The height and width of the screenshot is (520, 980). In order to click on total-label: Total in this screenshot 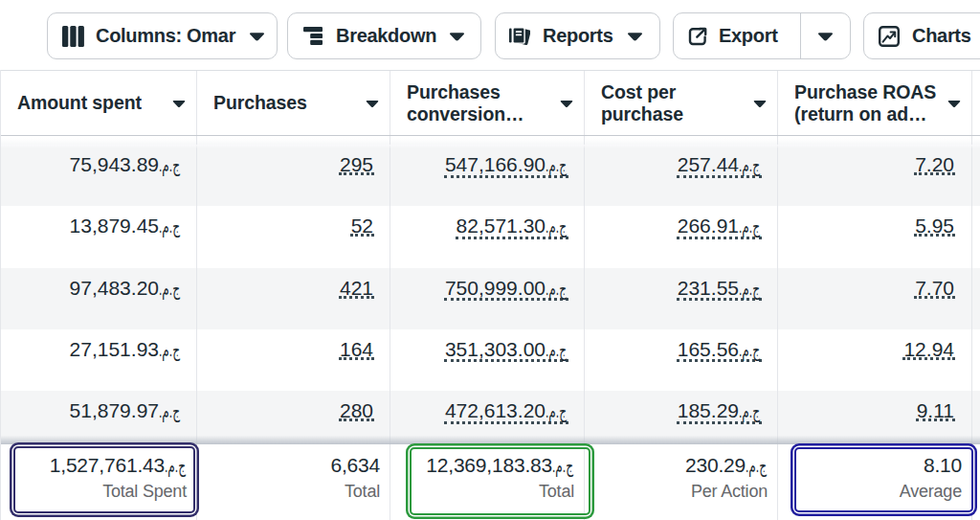, I will do `click(291, 492)`.